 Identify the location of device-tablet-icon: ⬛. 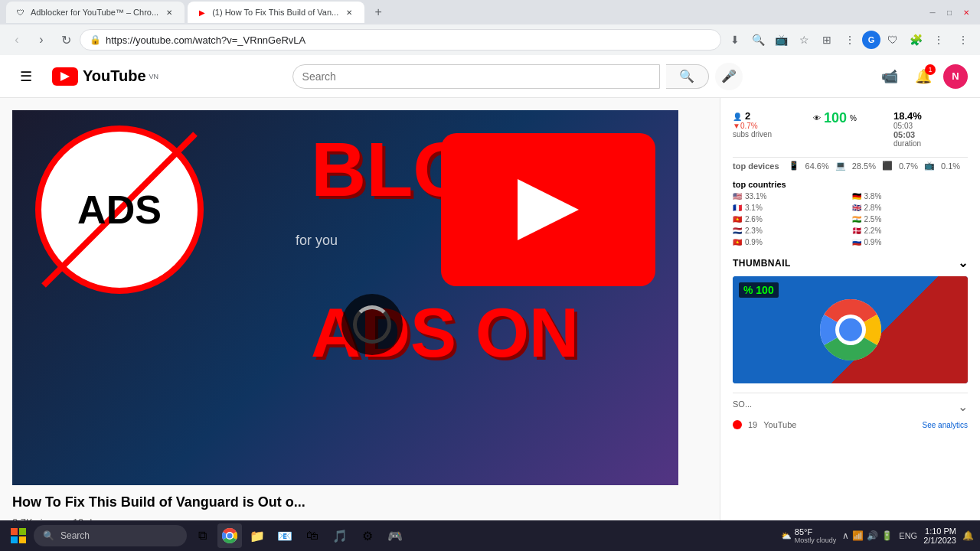
(887, 165).